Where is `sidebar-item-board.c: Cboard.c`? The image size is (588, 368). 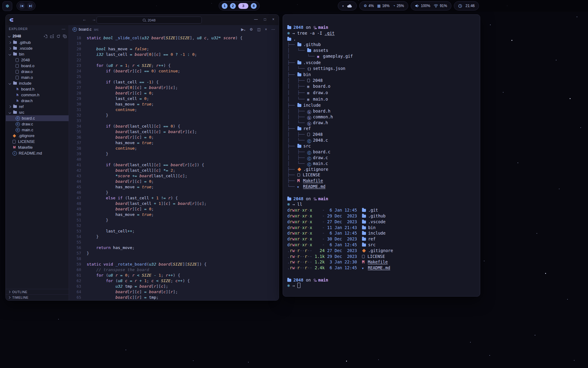
sidebar-item-board.c: Cboard.c is located at coordinates (37, 118).